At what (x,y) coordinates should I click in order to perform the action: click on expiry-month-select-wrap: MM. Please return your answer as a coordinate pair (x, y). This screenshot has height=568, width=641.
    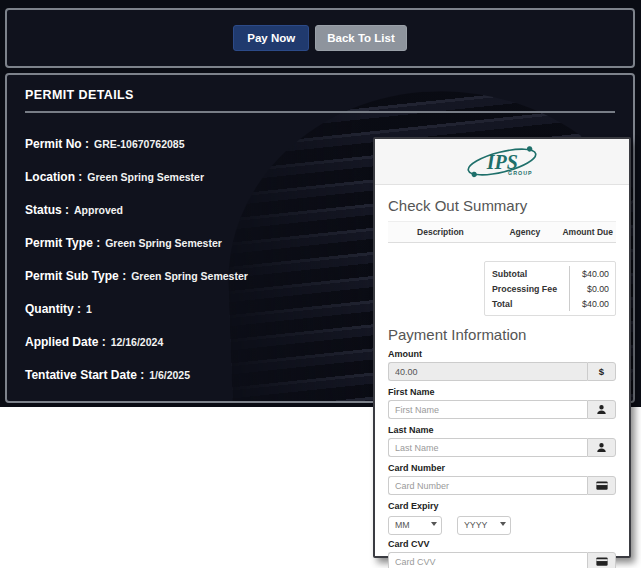
    Looking at the image, I should click on (415, 524).